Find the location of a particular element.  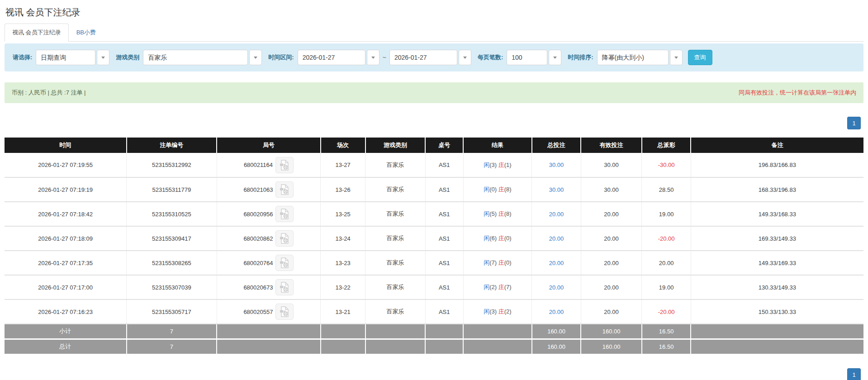

result-player-count: (6) is located at coordinates (493, 238).